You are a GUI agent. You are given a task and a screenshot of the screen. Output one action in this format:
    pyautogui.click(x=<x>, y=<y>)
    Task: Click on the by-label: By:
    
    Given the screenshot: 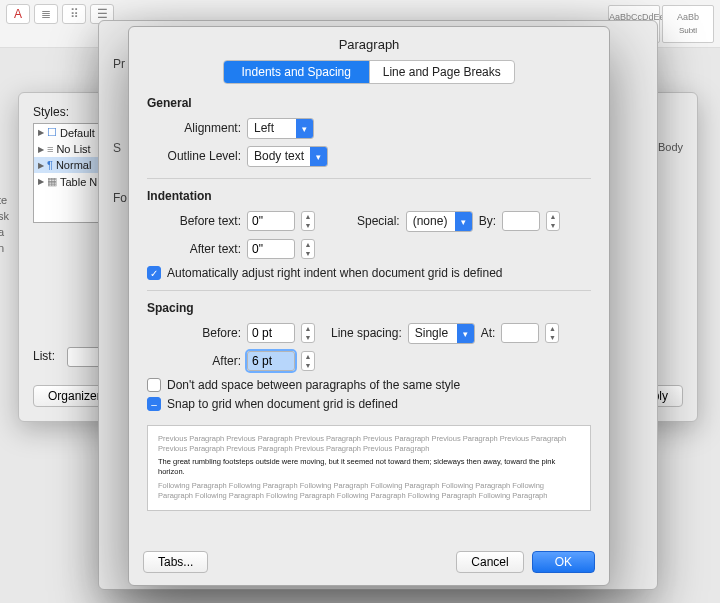 What is the action you would take?
    pyautogui.click(x=488, y=221)
    